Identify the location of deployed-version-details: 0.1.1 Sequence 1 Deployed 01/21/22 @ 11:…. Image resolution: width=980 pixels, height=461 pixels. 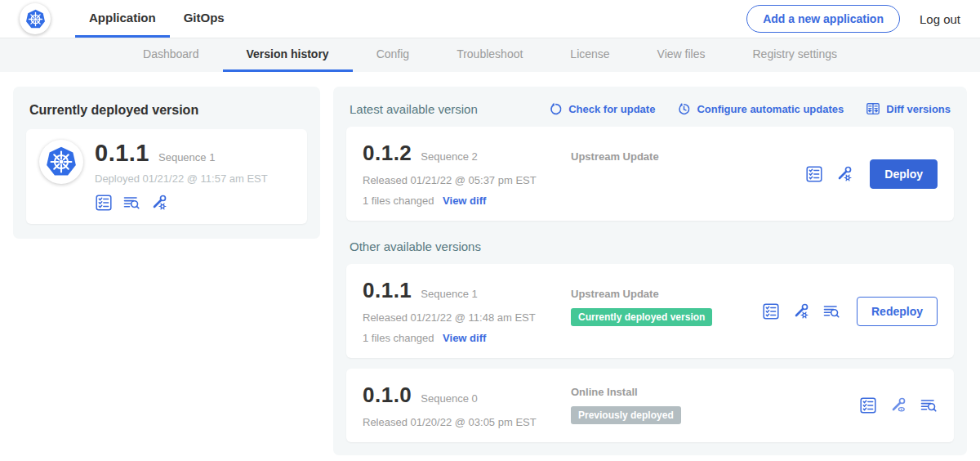
(181, 176).